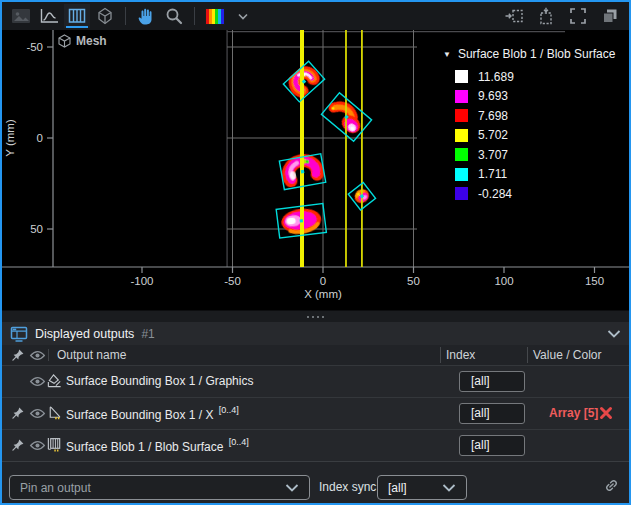 The width and height of the screenshot is (631, 505). What do you see at coordinates (447, 54) in the screenshot?
I see `collapse-triangle-icon: ▼` at bounding box center [447, 54].